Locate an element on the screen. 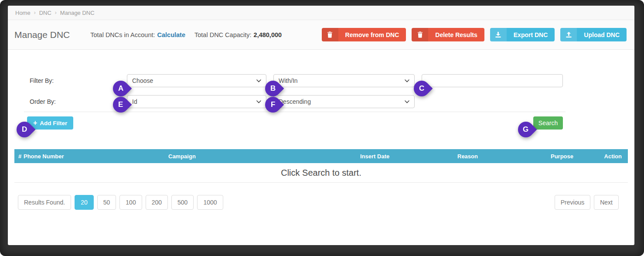  add-filter-label: Add Filter is located at coordinates (53, 123).